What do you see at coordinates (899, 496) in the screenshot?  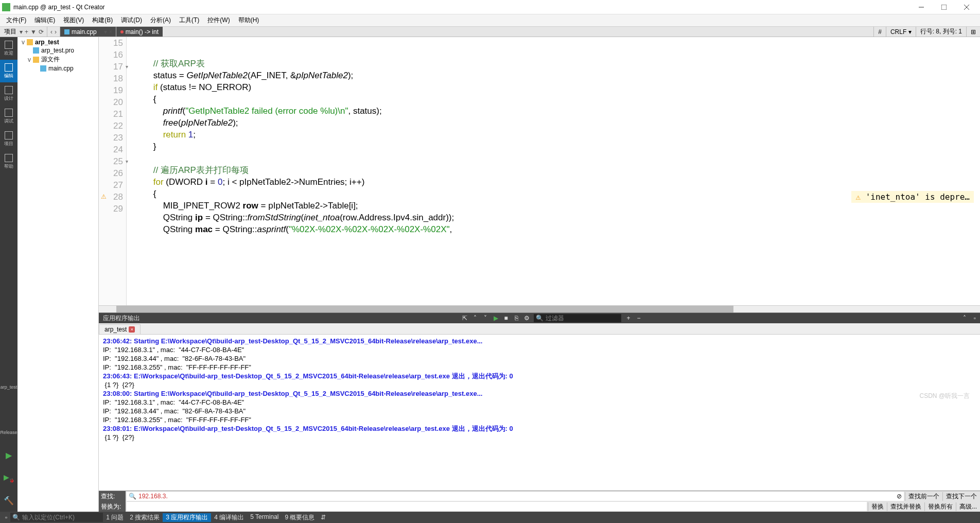 I see `clear-icon: ⊘` at bounding box center [899, 496].